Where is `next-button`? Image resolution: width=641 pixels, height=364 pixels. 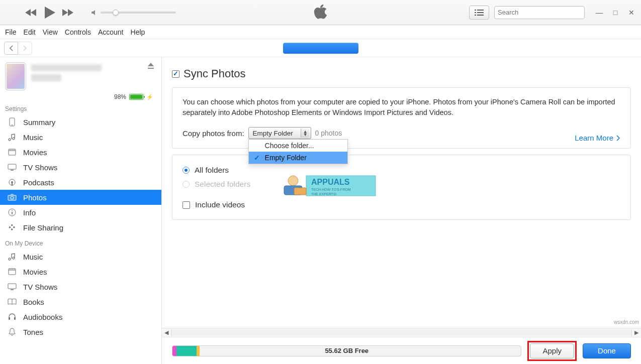
next-button is located at coordinates (68, 13).